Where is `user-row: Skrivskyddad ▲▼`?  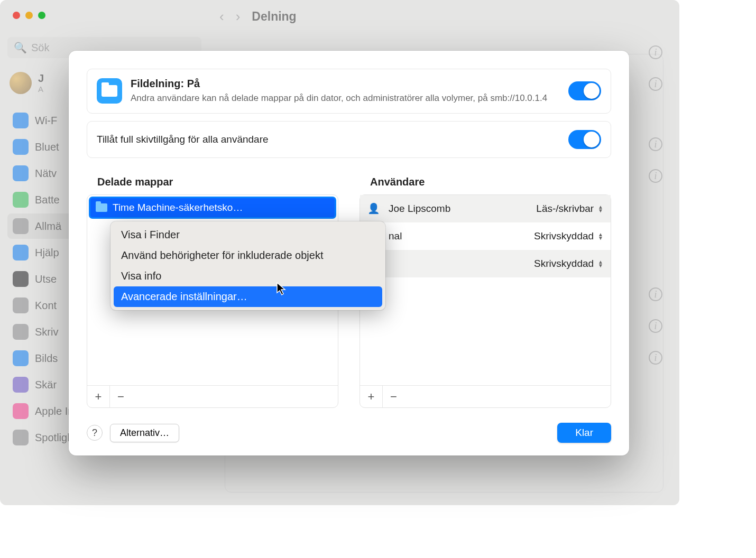 user-row: Skrivskyddad ▲▼ is located at coordinates (485, 264).